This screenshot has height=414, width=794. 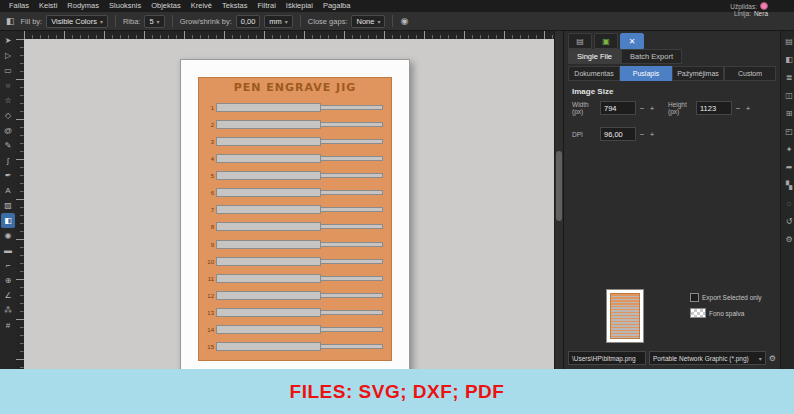 What do you see at coordinates (20, 204) in the screenshot?
I see `vertical-ruler` at bounding box center [20, 204].